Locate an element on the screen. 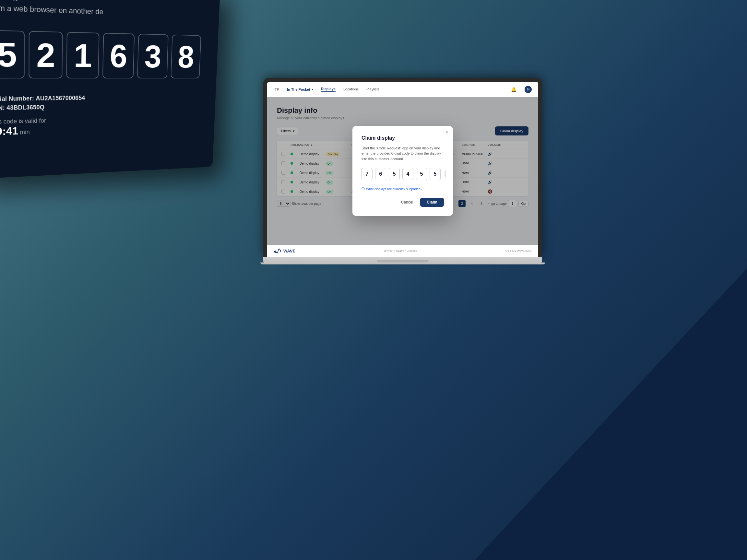  nav-displays: Displays is located at coordinates (328, 89).